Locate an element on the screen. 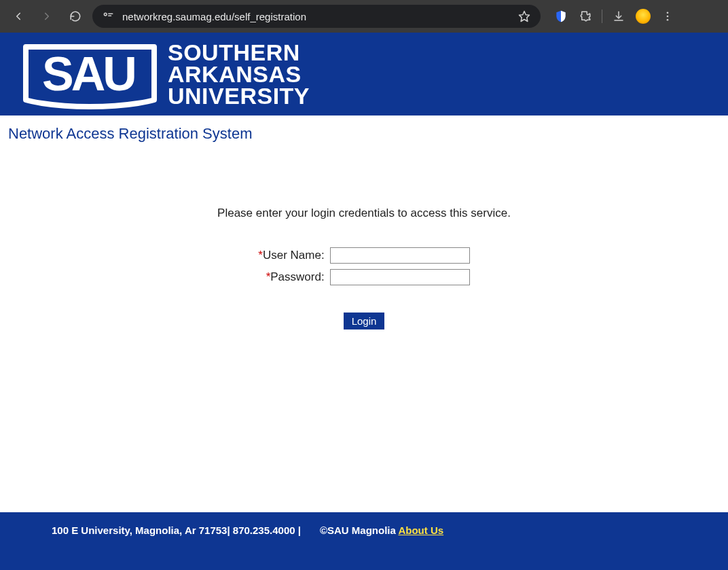 This screenshot has height=570, width=728. svg-text: SAU is located at coordinates (88, 74).